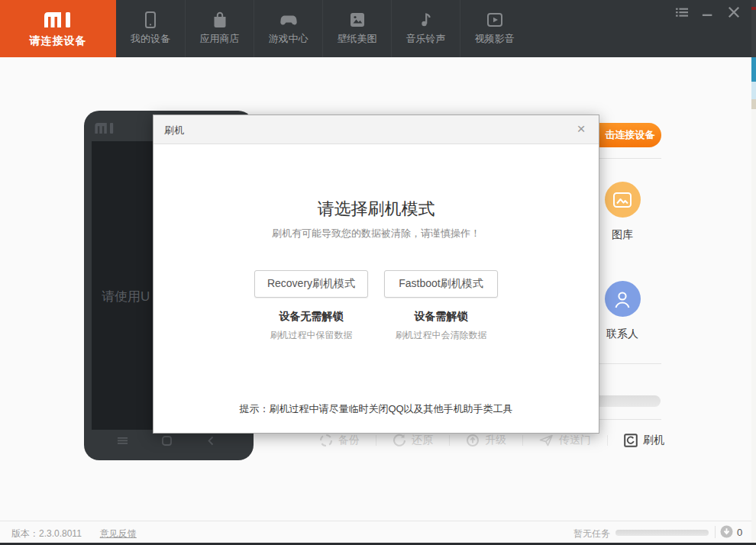 Image resolution: width=756 pixels, height=545 pixels. I want to click on connect-status-text: 请连接设备, so click(58, 41).